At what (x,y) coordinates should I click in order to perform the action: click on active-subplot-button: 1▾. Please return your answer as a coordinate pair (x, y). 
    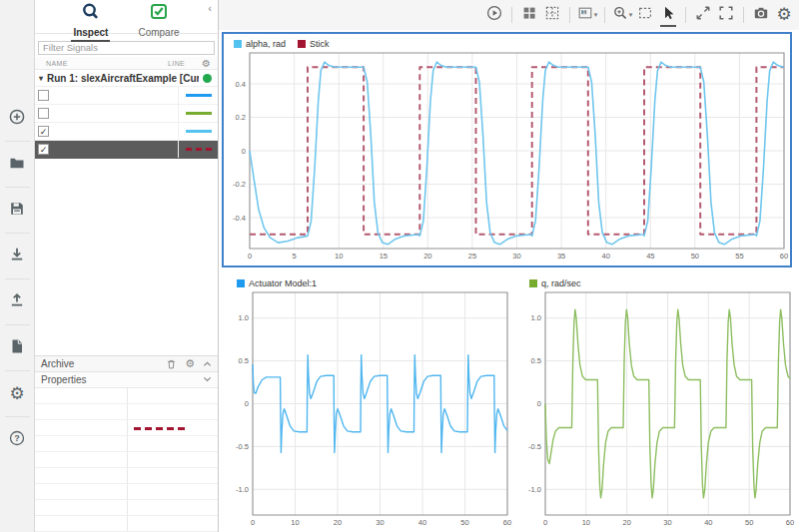
    Looking at the image, I should click on (587, 15).